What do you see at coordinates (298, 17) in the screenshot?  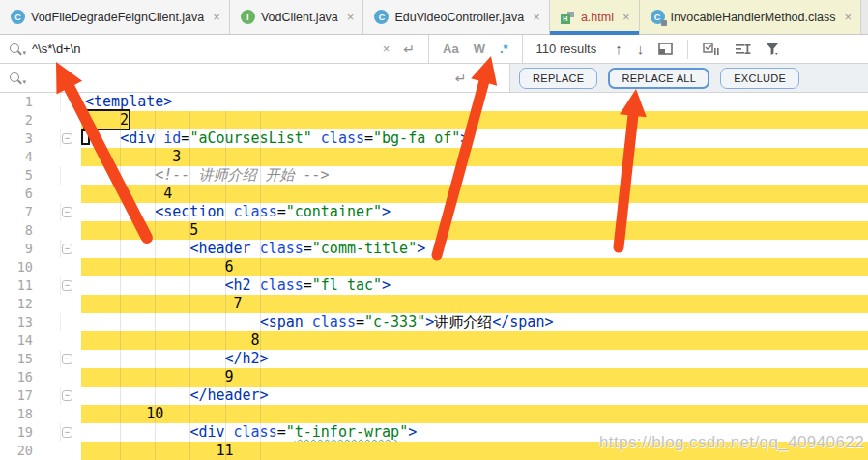 I see `tab-vodclient: I VodClient.java ×` at bounding box center [298, 17].